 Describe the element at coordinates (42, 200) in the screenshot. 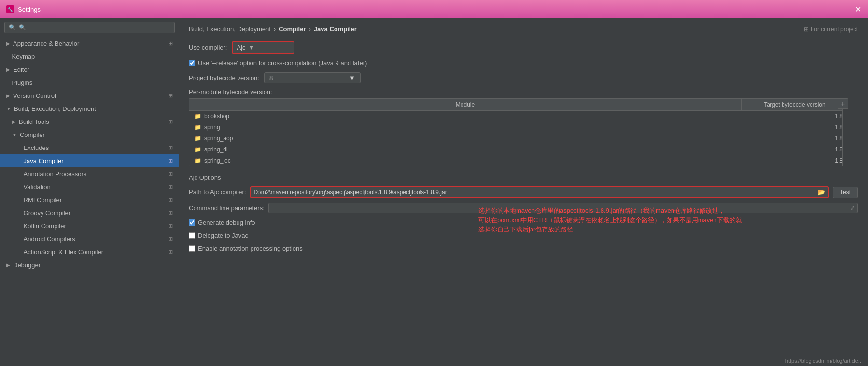

I see `sidebar-item-label: RMI Compiler` at that location.